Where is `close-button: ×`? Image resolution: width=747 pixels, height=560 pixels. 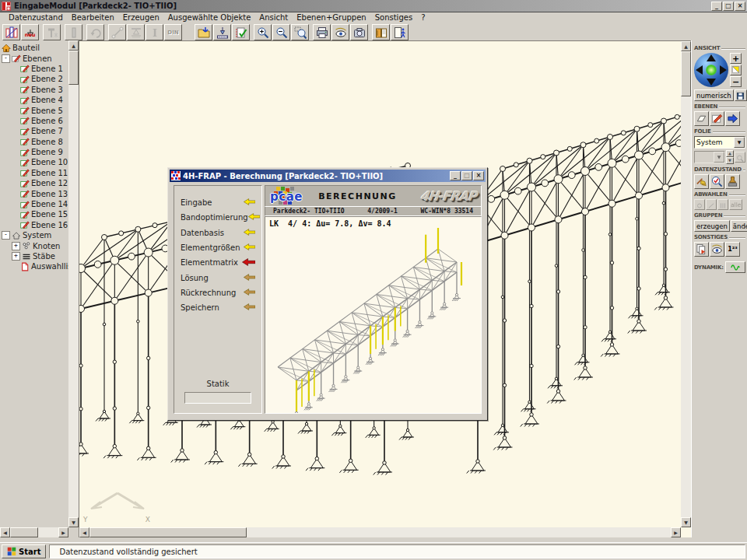 close-button: × is located at coordinates (740, 6).